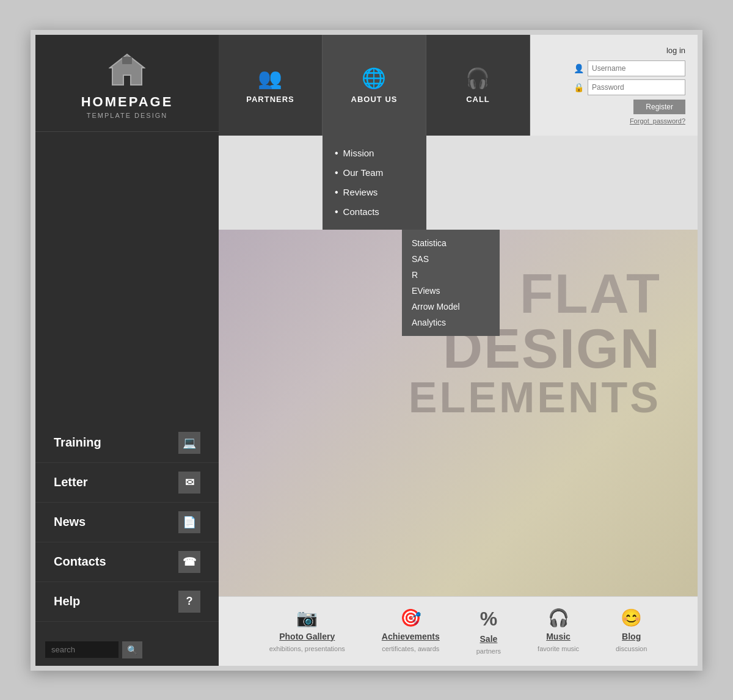 This screenshot has height=700, width=733. What do you see at coordinates (636, 87) in the screenshot?
I see `password-input` at bounding box center [636, 87].